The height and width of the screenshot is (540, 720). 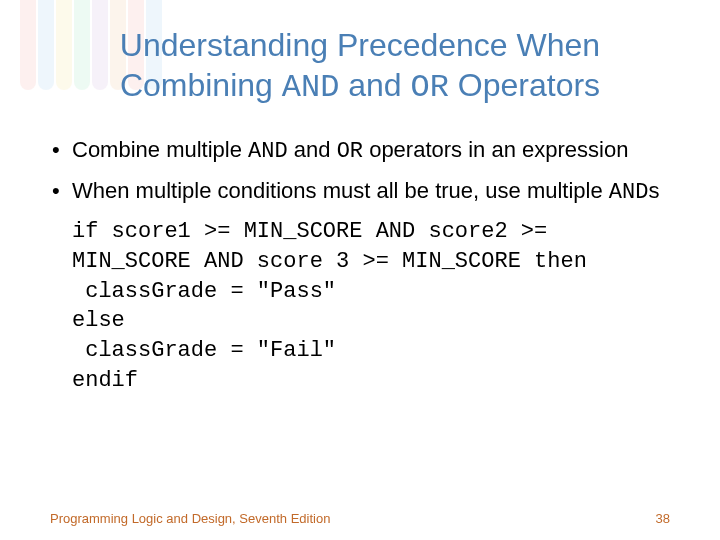 I want to click on title-line2-prefix: Combining, so click(x=201, y=85).